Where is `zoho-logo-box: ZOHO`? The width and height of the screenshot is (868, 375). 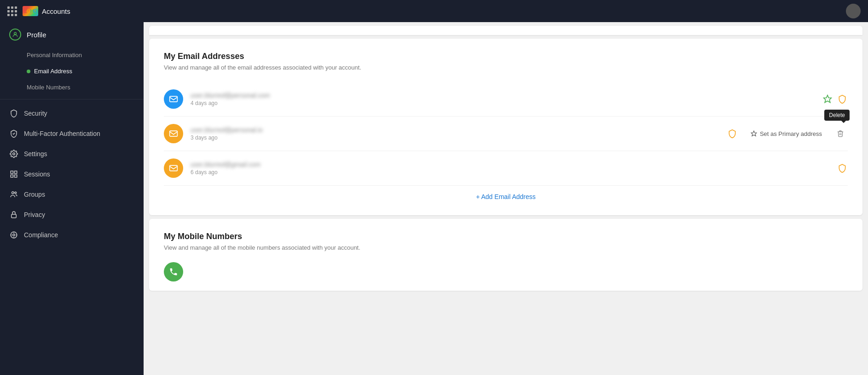
zoho-logo-box: ZOHO is located at coordinates (30, 11).